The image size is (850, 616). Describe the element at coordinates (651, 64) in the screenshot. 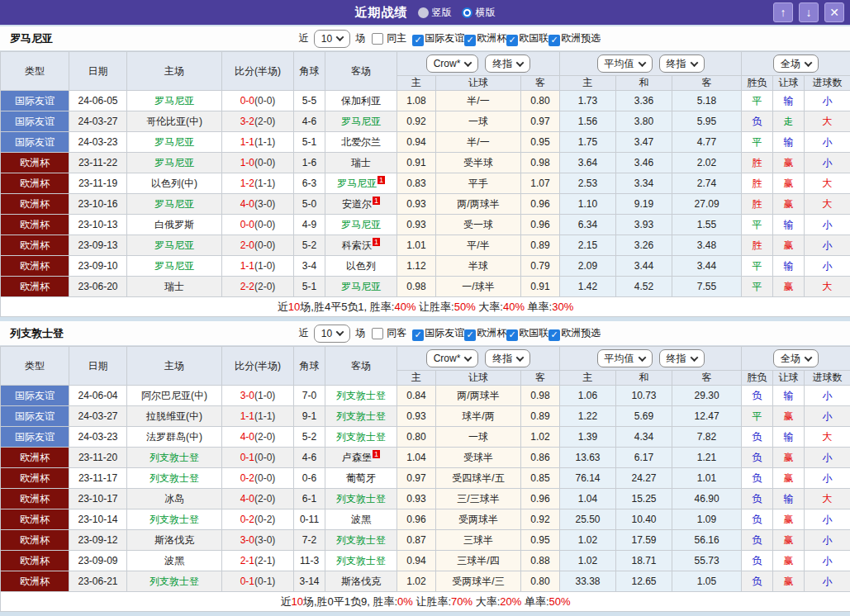

I see `avg-odds-header: 平均值 终指` at that location.